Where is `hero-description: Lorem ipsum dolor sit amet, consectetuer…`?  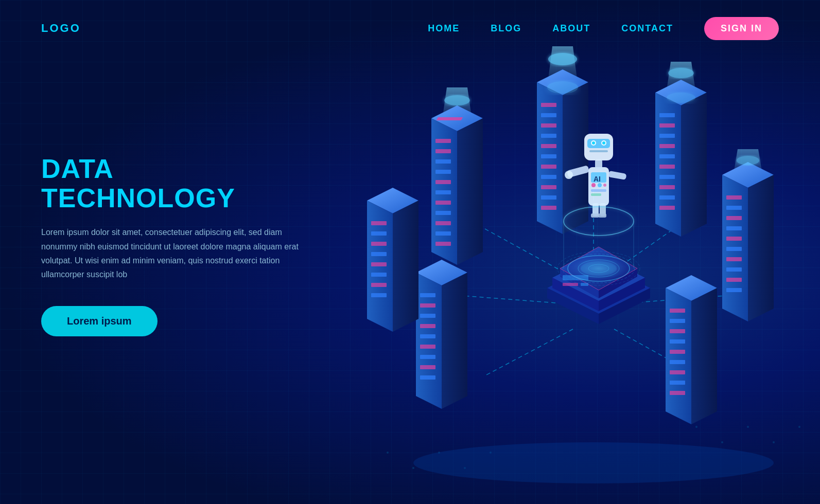
hero-description: Lorem ipsum dolor sit amet, consectetuer… is located at coordinates (170, 253).